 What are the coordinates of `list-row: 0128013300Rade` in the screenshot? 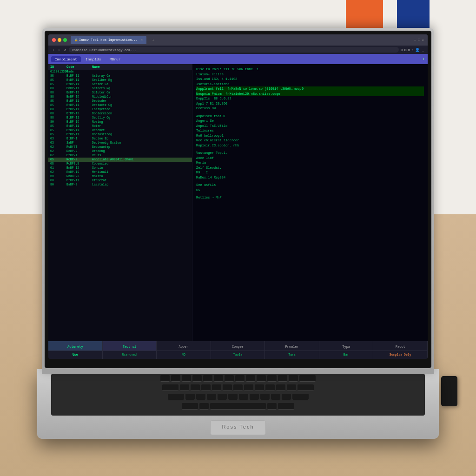 It's located at (120, 72).